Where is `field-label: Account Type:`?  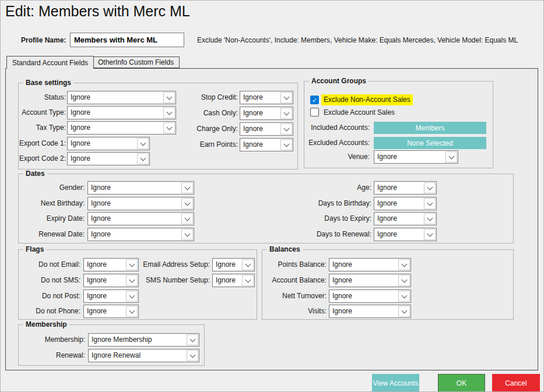
field-label: Account Type: is located at coordinates (42, 113).